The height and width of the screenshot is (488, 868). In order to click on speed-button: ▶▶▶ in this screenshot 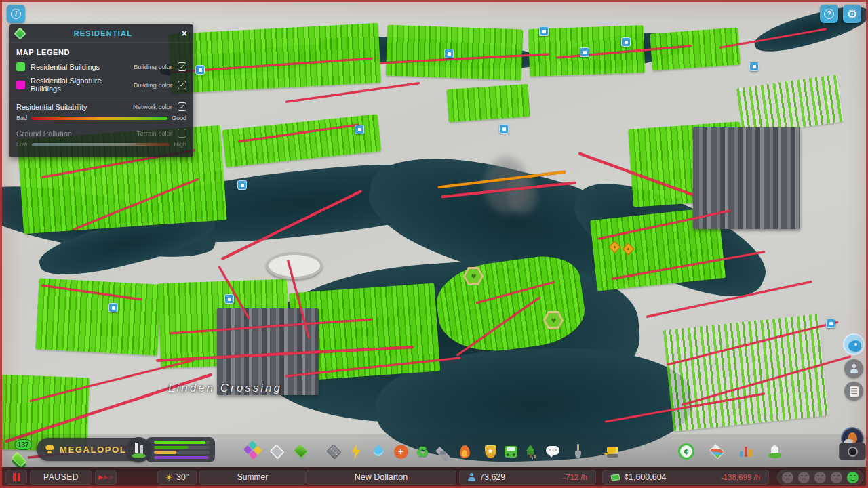, I will do `click(106, 477)`.